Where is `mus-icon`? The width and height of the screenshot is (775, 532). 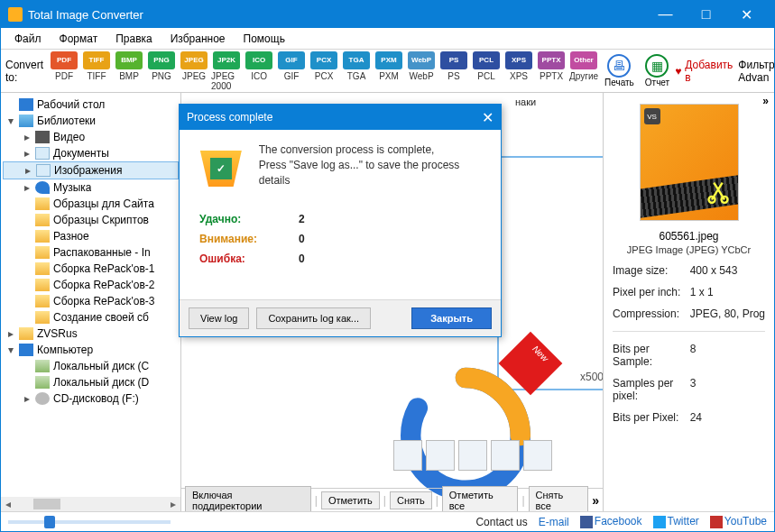
mus-icon is located at coordinates (42, 188).